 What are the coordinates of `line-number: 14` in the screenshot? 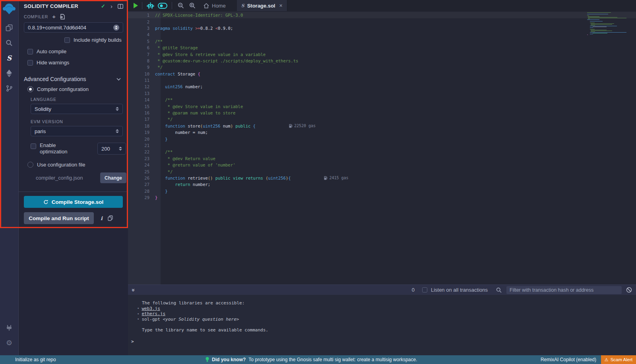 It's located at (139, 100).